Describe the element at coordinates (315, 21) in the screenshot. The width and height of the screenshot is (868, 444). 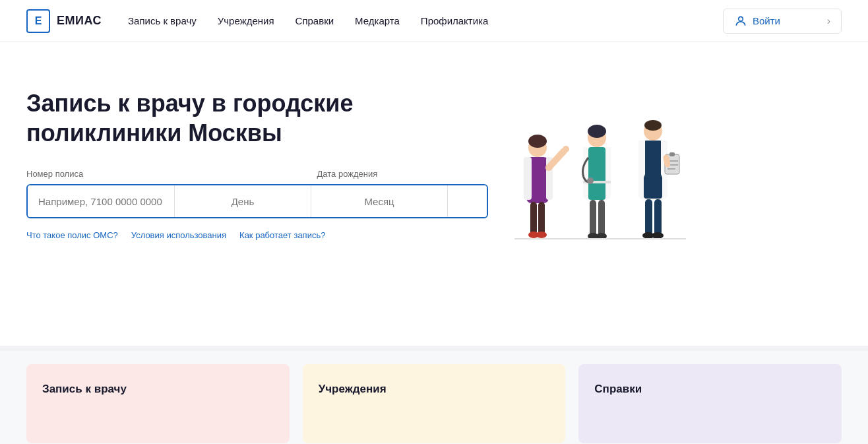
I see `nav-item-certificates: Справки` at that location.